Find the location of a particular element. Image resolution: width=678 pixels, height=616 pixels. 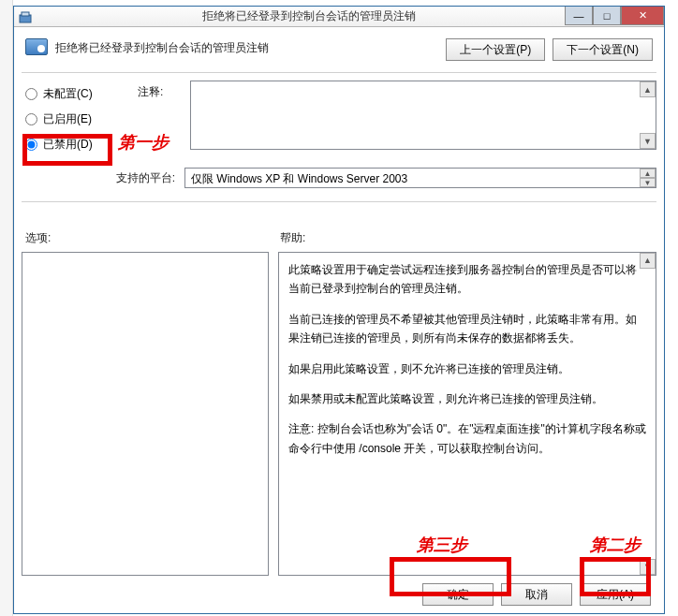

help-label: 帮助: is located at coordinates (292, 238).